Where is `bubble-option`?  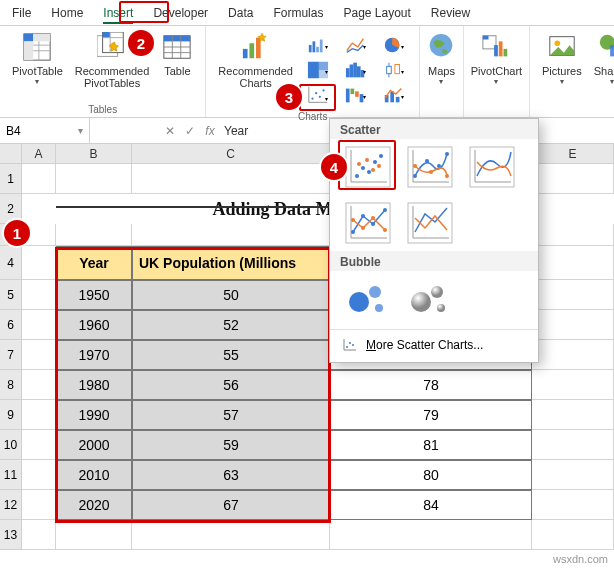
bubble-option is located at coordinates (368, 299).